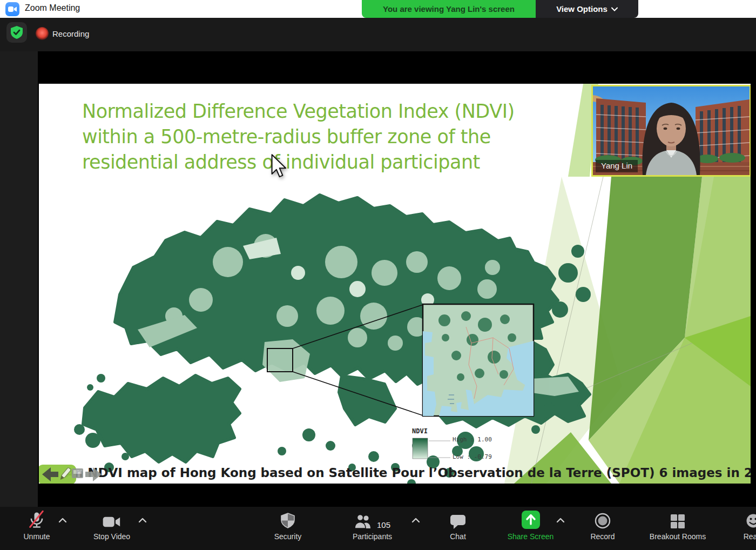 The height and width of the screenshot is (550, 756). Describe the element at coordinates (71, 33) in the screenshot. I see `recording-label: Recording` at that location.